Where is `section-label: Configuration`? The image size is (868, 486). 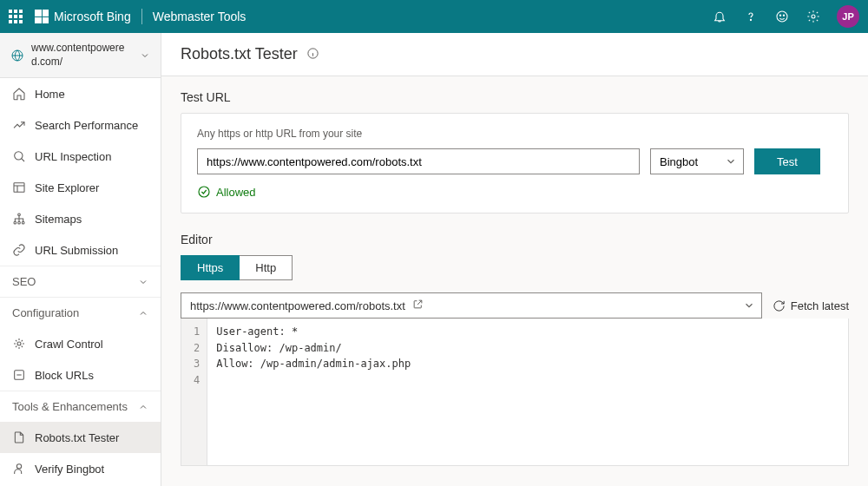 section-label: Configuration is located at coordinates (45, 312).